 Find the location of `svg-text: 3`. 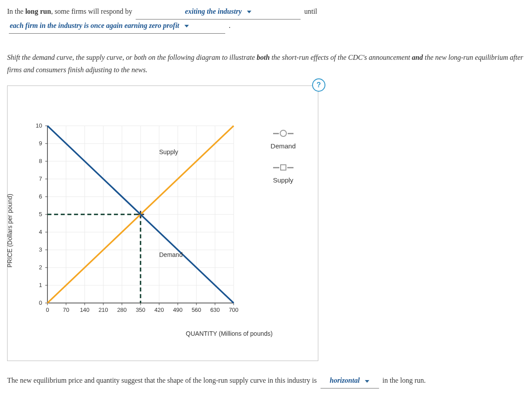

svg-text: 3 is located at coordinates (41, 250).